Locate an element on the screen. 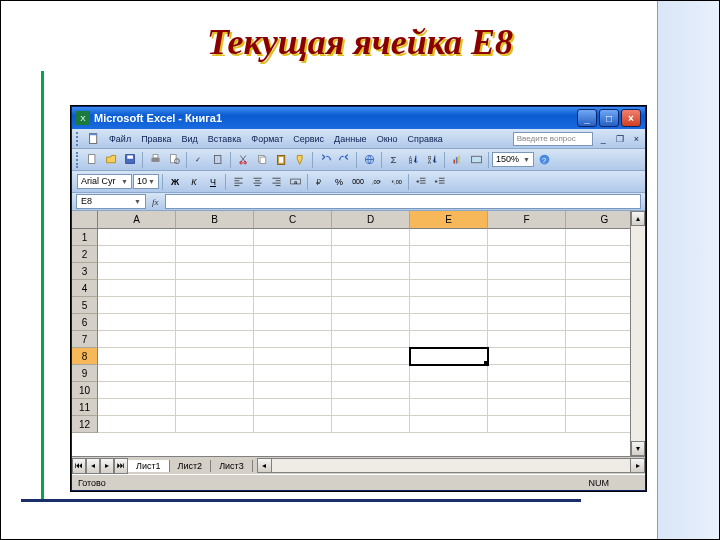 The width and height of the screenshot is (720, 540). decrease-indent-icon is located at coordinates (421, 182).